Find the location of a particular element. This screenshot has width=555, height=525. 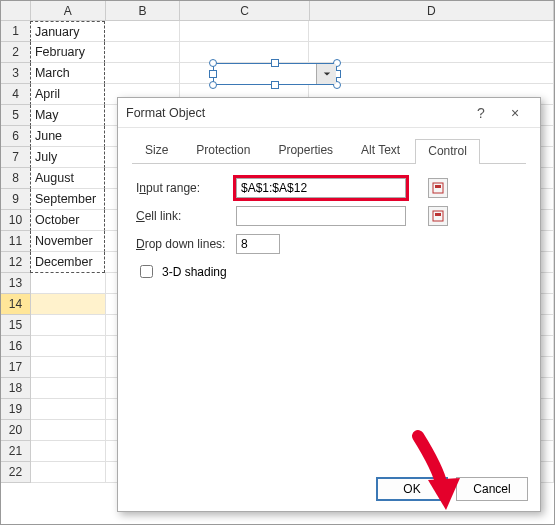

cell: November is located at coordinates (68, 242).